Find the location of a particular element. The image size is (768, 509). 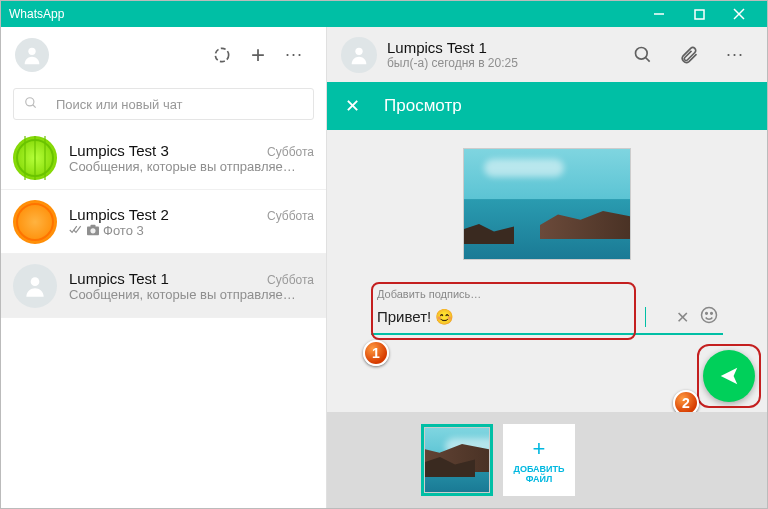

status-icon is located at coordinates (222, 55).